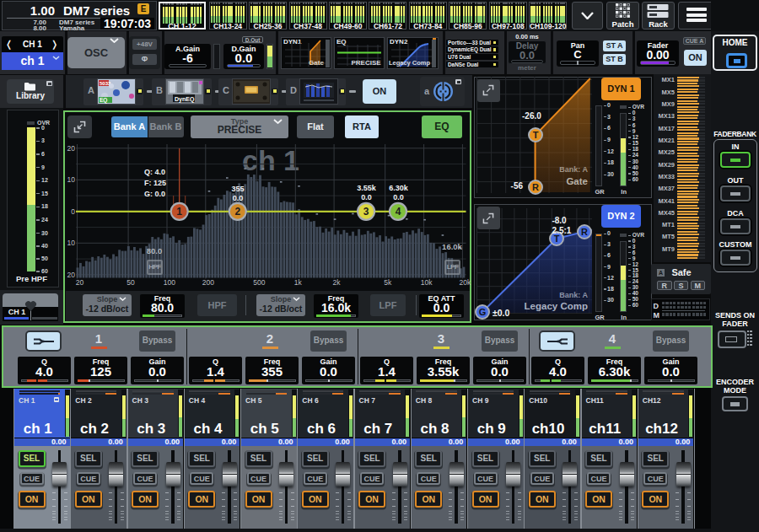  Describe the element at coordinates (238, 212) in the screenshot. I see `svg-text: 2` at that location.